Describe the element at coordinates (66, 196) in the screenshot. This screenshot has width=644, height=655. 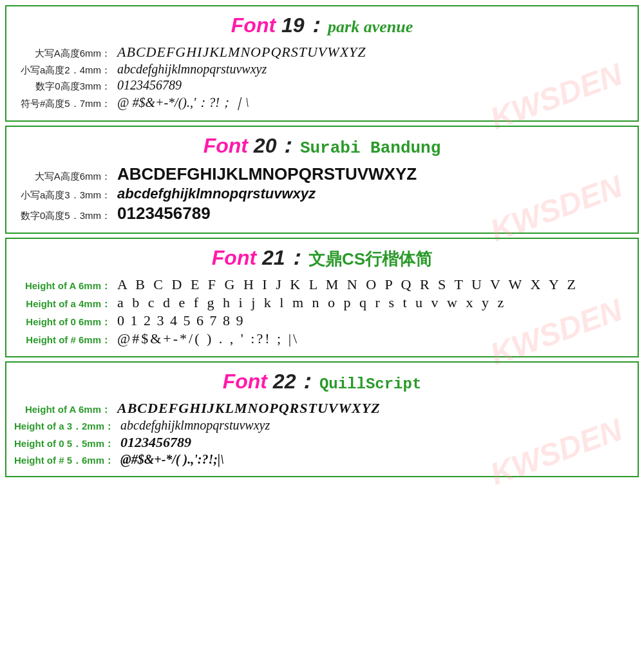
I see `font20-label-lower: 小写a高度3．3mm：` at that location.